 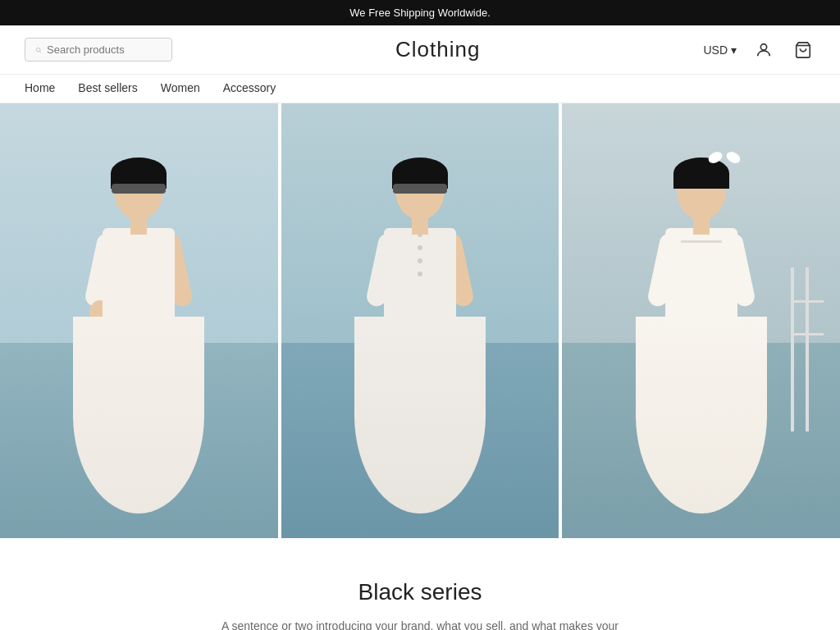 I want to click on cart-button, so click(x=803, y=50).